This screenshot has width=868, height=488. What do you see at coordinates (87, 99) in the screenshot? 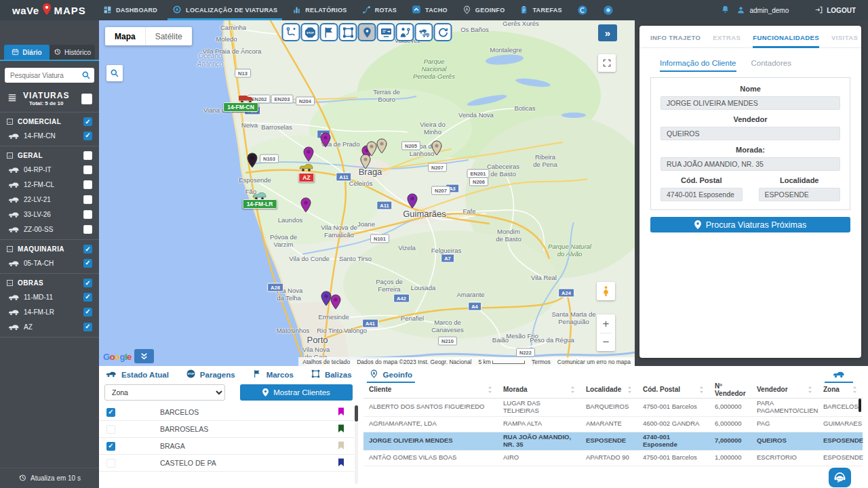
I see `select-all-checkbox` at bounding box center [87, 99].